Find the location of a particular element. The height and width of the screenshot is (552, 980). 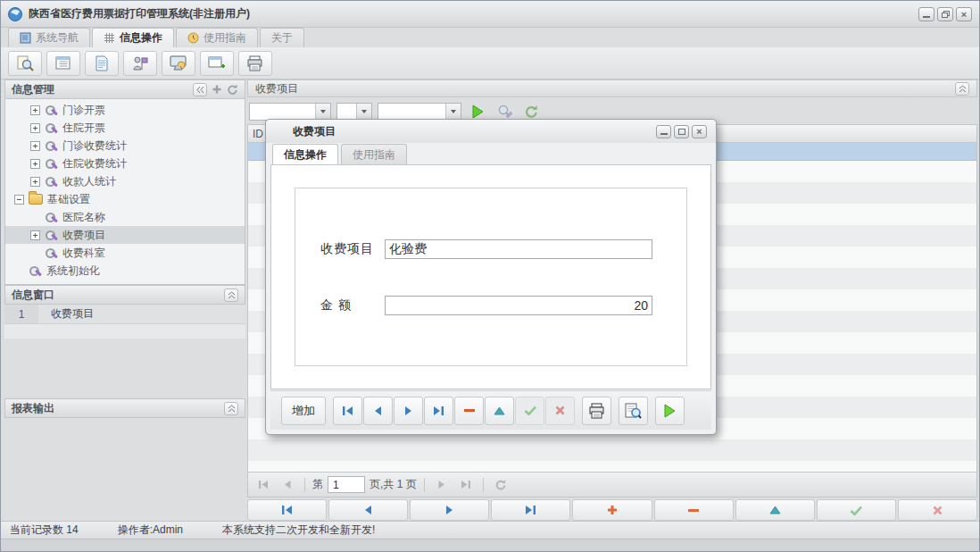

confirm-button is located at coordinates (530, 411).